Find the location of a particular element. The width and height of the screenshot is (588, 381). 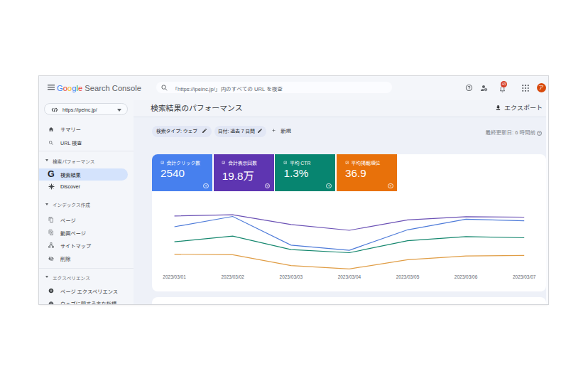

svg-text: 2023/03/02 is located at coordinates (233, 277).